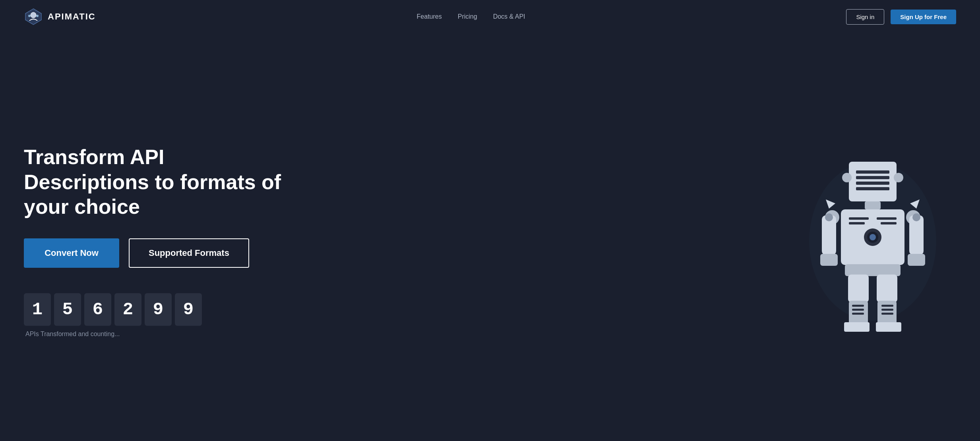  Describe the element at coordinates (188, 309) in the screenshot. I see `digit-5: 9` at that location.